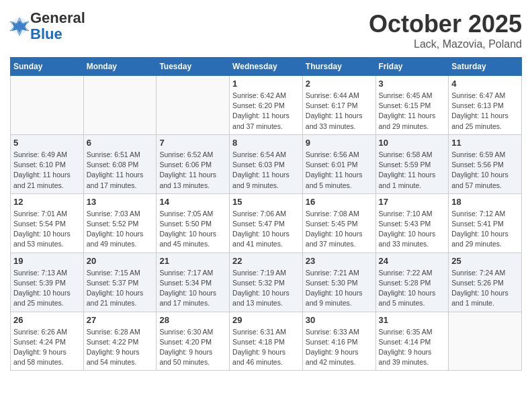  Describe the element at coordinates (339, 230) in the screenshot. I see `day-info: Sunrise: 7:08 AM Sunset: 5:45 PM Dayligh…` at that location.